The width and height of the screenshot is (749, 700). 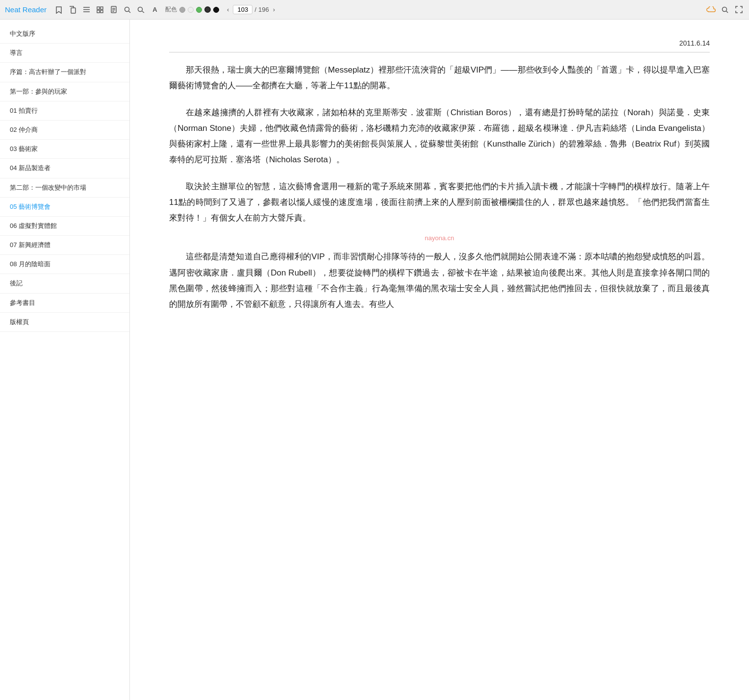 What do you see at coordinates (100, 10) in the screenshot?
I see `grid-icon` at bounding box center [100, 10].